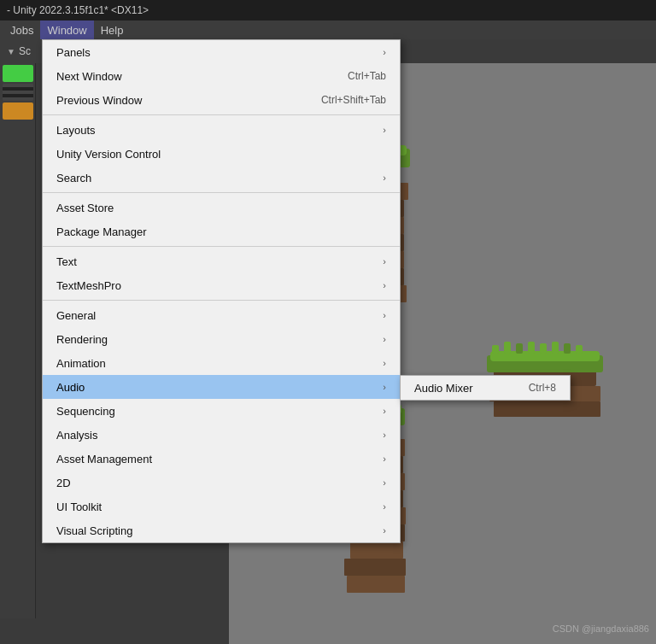  Describe the element at coordinates (113, 30) in the screenshot. I see `menu-bar-help: Help` at that location.